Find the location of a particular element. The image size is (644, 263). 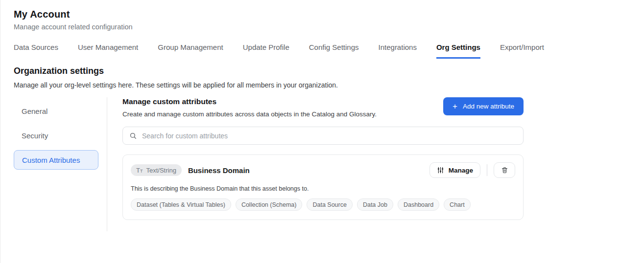

type-badge: TT Text/String is located at coordinates (156, 170).